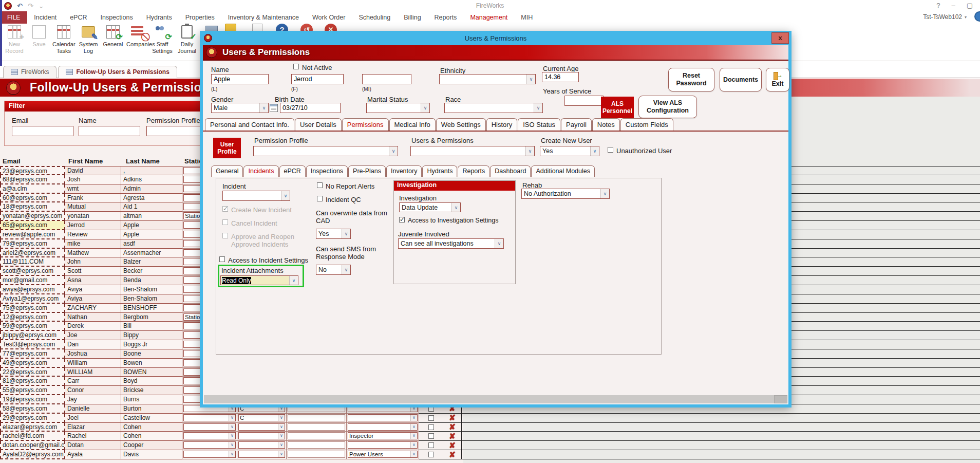  Describe the element at coordinates (570, 151) in the screenshot. I see `create-new-user-combo: Yes∨` at that location.